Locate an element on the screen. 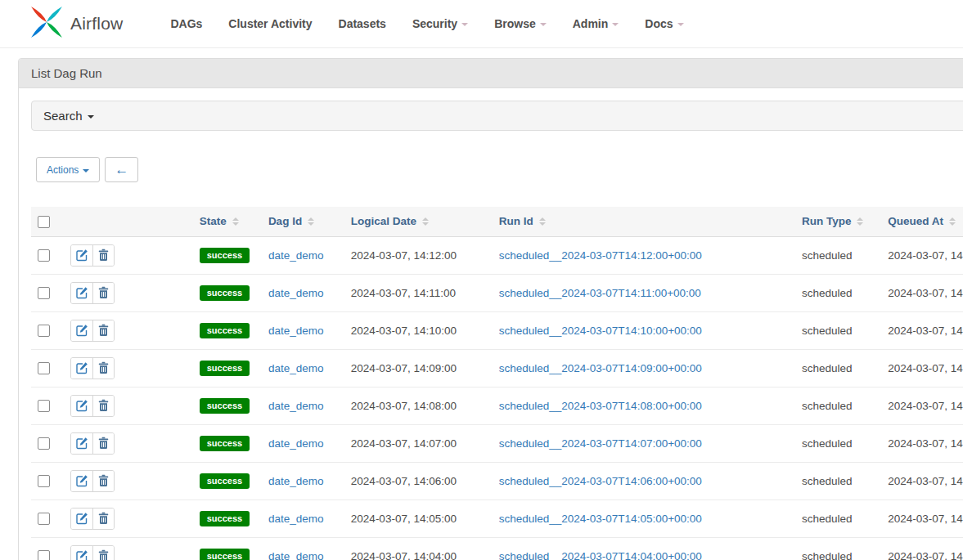  search-accordion-toggle: Search is located at coordinates (497, 116).